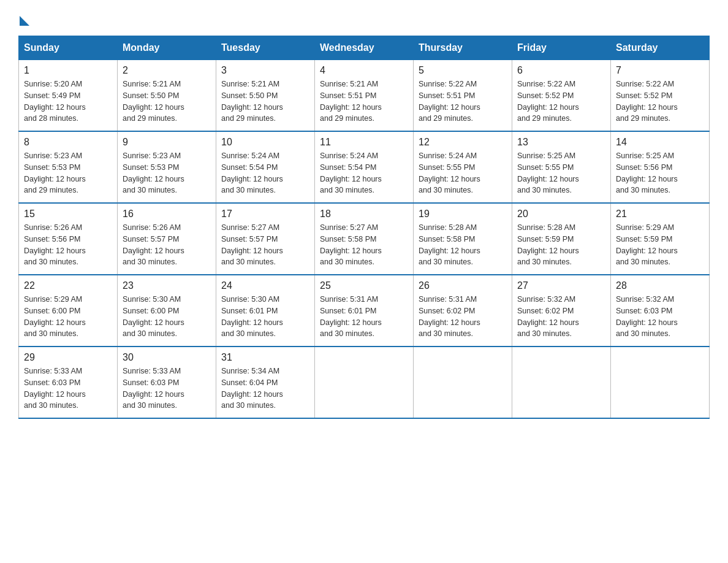 The height and width of the screenshot is (563, 728). What do you see at coordinates (167, 167) in the screenshot?
I see `calendar-cell: 9 Sunrise: 5:23 AM Sunset: 5:53 PM Dayli…` at bounding box center [167, 167].